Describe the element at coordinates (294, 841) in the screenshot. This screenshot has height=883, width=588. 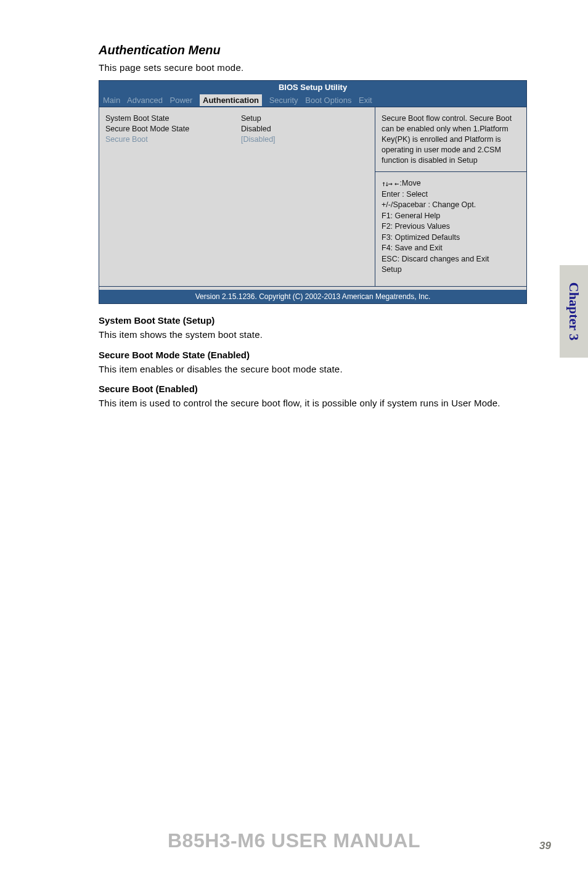
I see `page-footer: B85H3-M6 USER MANUAL` at that location.